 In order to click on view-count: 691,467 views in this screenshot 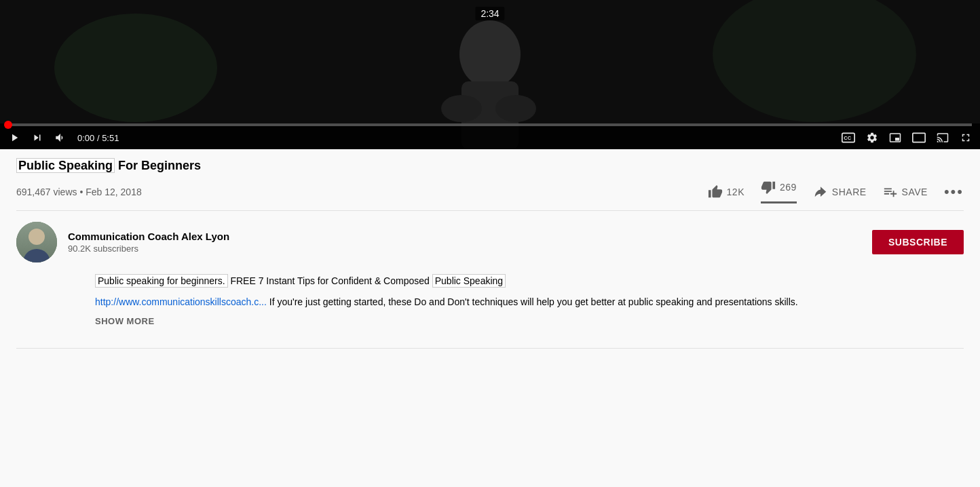, I will do `click(47, 192)`.